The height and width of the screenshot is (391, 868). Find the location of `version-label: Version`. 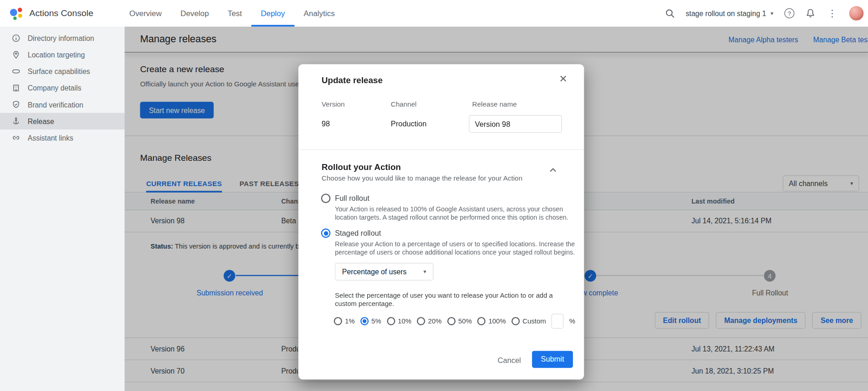

version-label: Version is located at coordinates (333, 105).